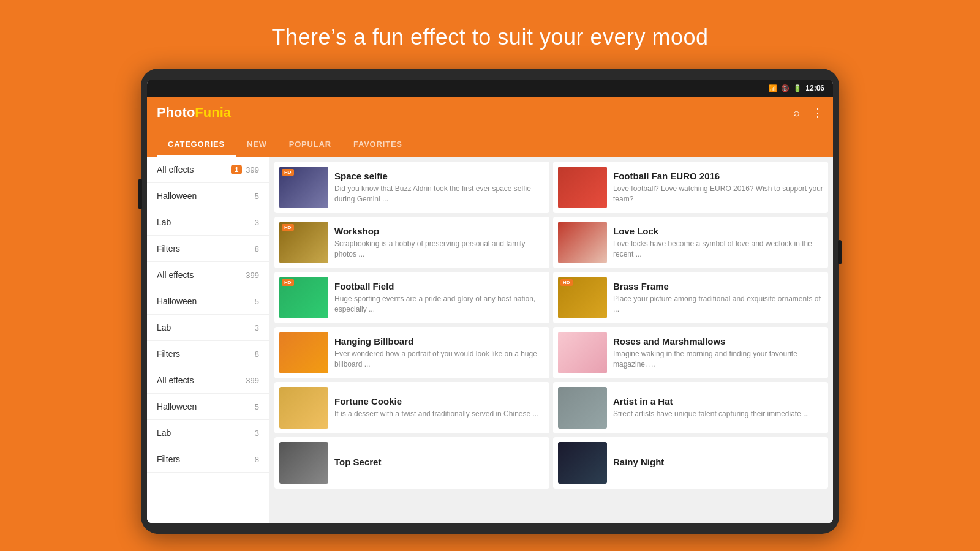  I want to click on tab-categories: CATEGORIES, so click(196, 145).